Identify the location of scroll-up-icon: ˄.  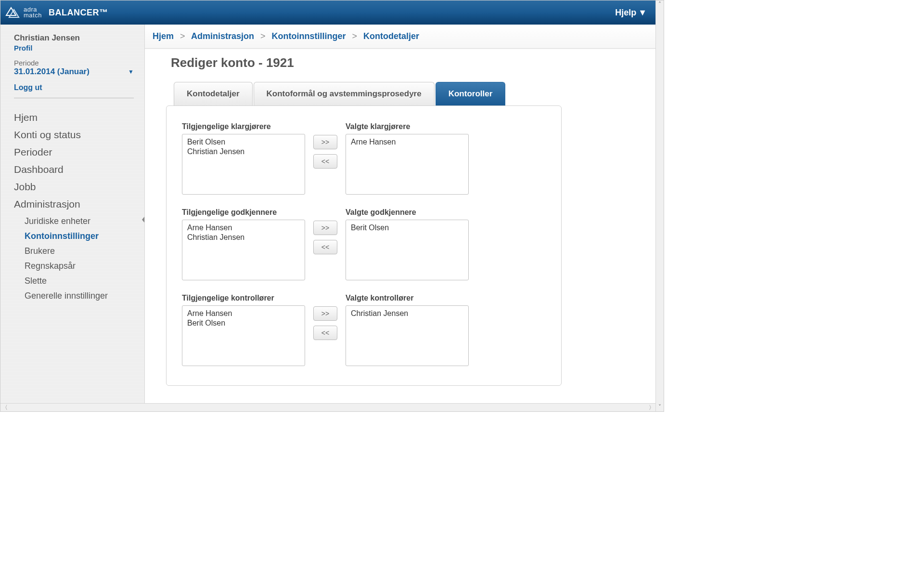
(660, 5).